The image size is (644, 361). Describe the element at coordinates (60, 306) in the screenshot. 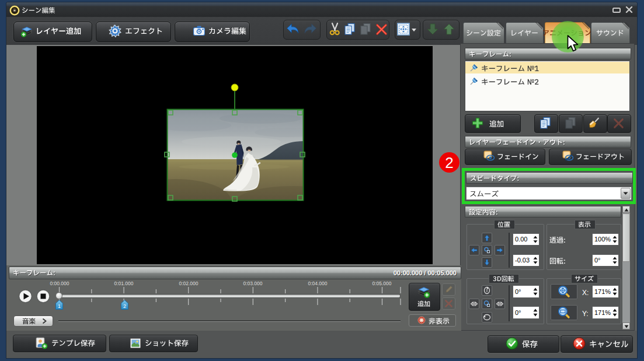

I see `svg-text: 1` at that location.